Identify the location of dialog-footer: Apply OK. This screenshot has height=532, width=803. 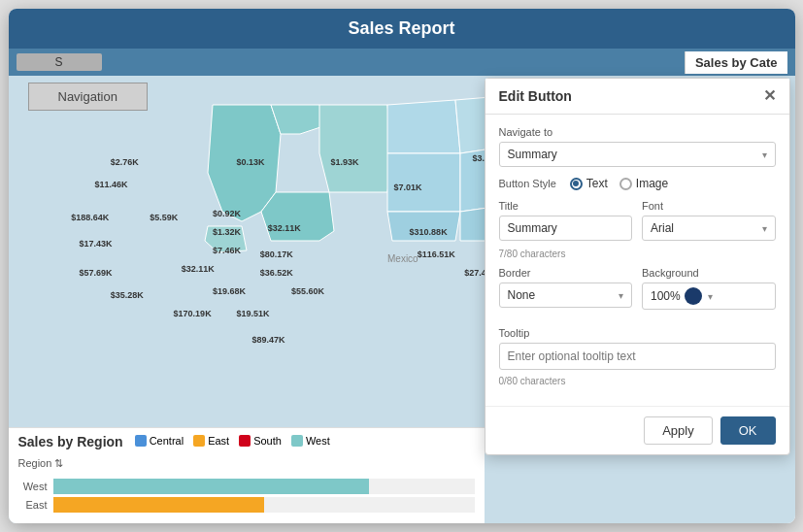
(637, 430).